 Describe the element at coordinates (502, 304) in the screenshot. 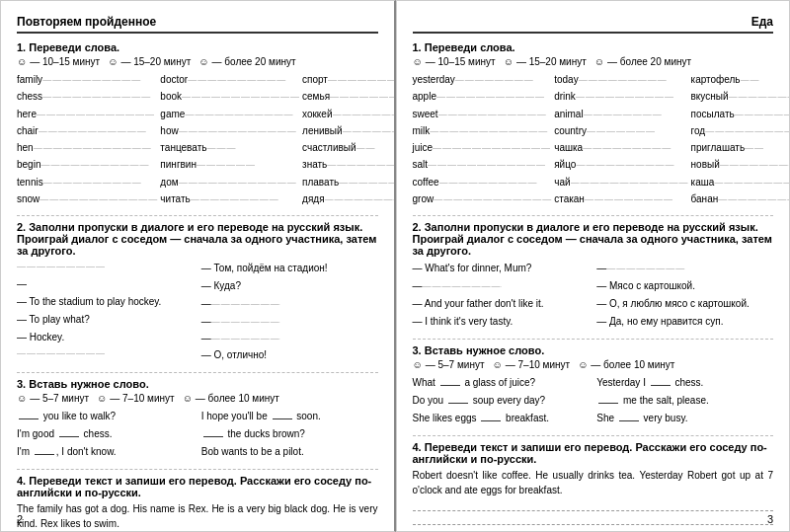

I see `dialog-line: — And your father don't like it.` at that location.